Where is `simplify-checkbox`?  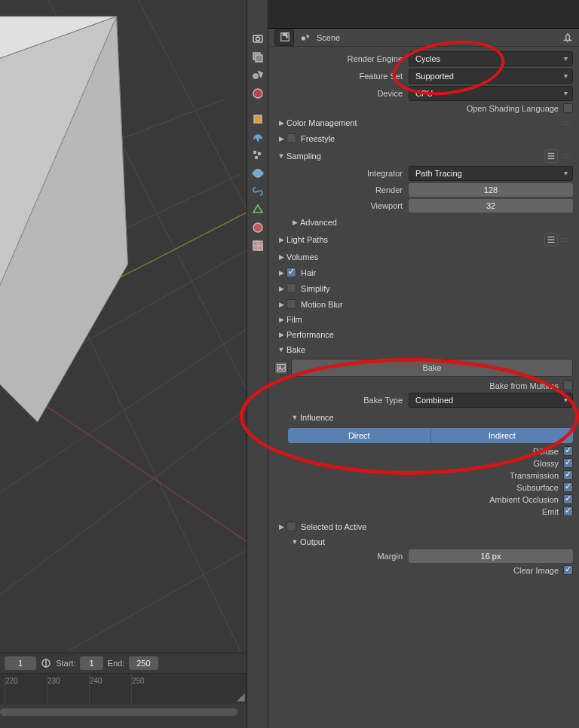 simplify-checkbox is located at coordinates (291, 288).